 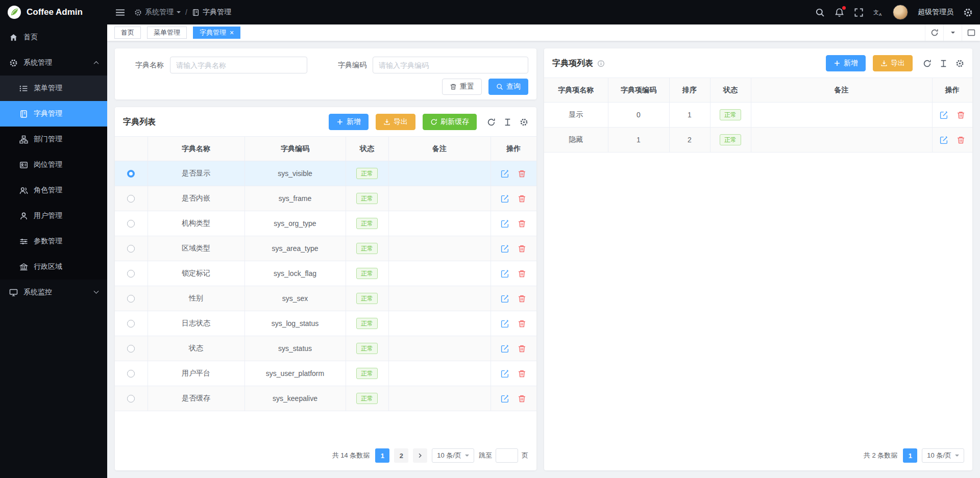 I want to click on tab-dict-mgmt: 字典管理 ×, so click(x=216, y=33).